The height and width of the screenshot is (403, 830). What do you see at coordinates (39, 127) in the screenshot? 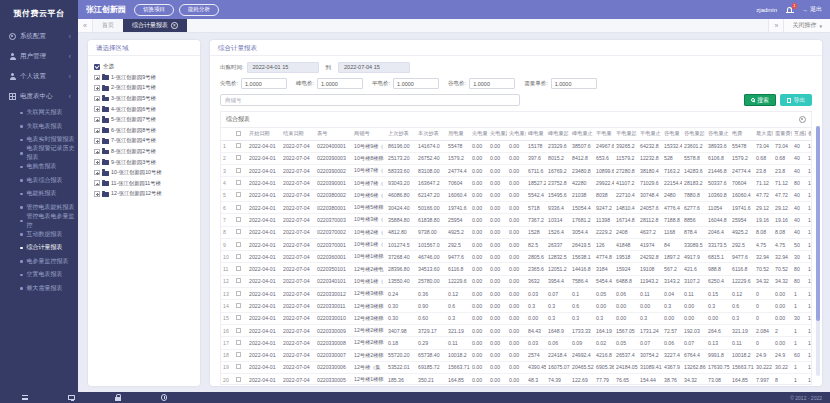
I see `sidebar-submenu-item: 失联电表报表` at bounding box center [39, 127].